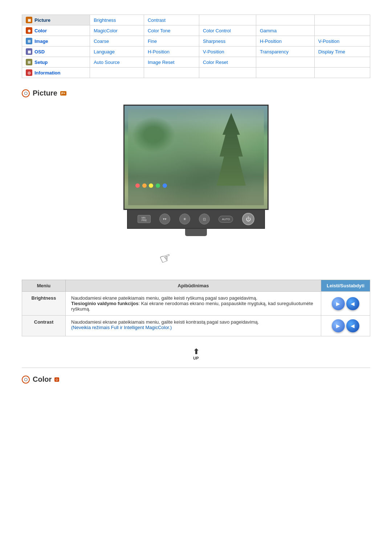  Describe the element at coordinates (217, 31) in the screenshot. I see `nav-link-color-control: Color Control` at that location.